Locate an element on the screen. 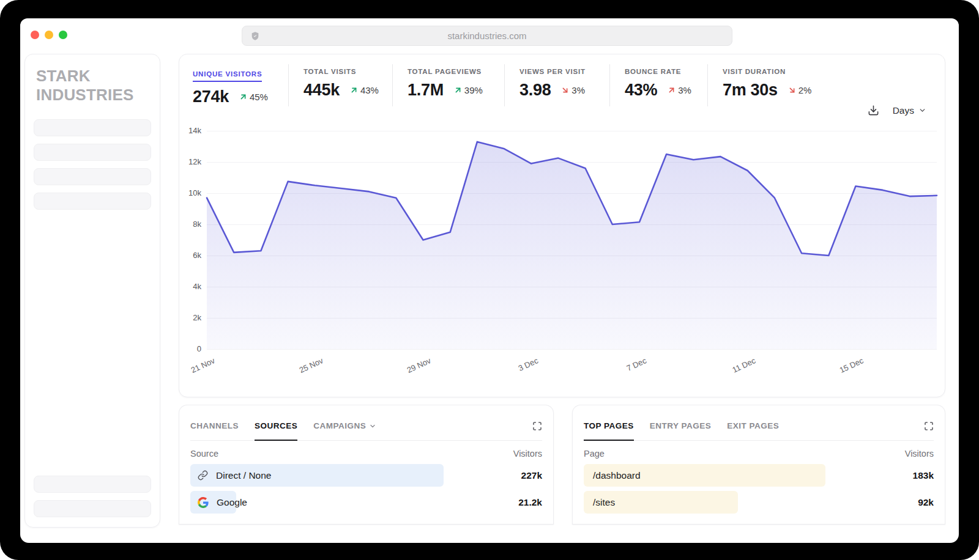 The height and width of the screenshot is (560, 979). stat-total-pageviews: TOTAL PAGEVIEWS1.7M39% is located at coordinates (448, 86).